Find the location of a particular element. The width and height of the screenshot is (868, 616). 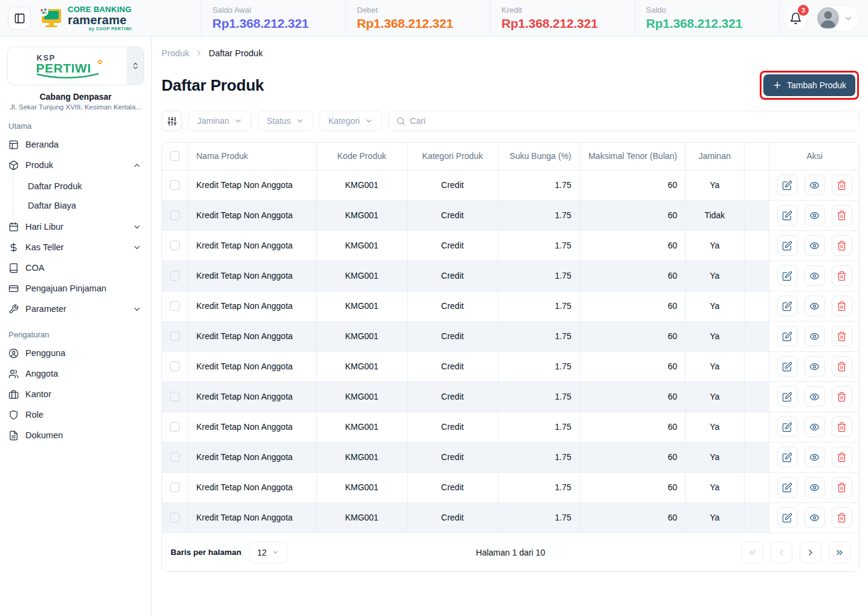

status-filter-dropdown: Status is located at coordinates (286, 121).